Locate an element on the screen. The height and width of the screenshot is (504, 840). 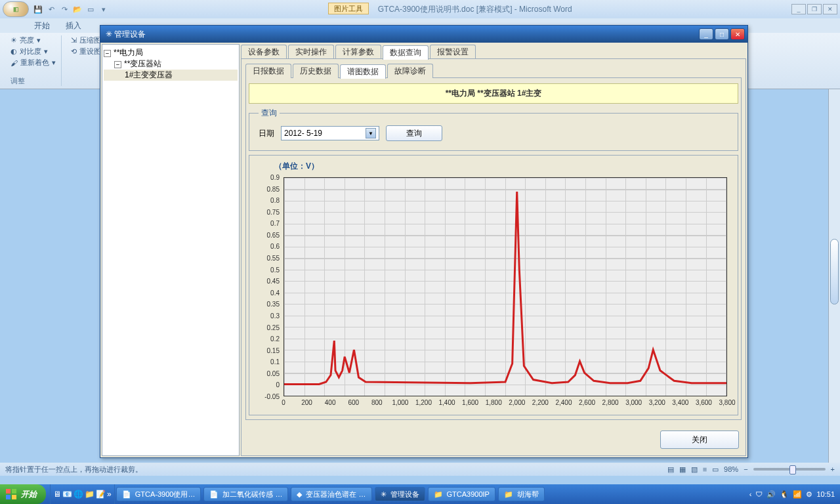
query-fieldset: 查询 日期 2012- 5-19 ▼ 查询 is located at coordinates (494, 129).